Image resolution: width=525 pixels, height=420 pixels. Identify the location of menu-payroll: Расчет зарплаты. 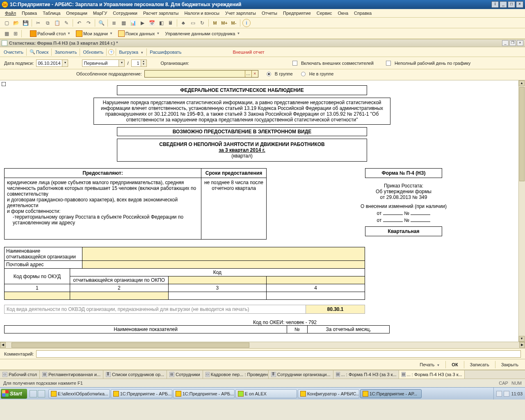
(161, 13).